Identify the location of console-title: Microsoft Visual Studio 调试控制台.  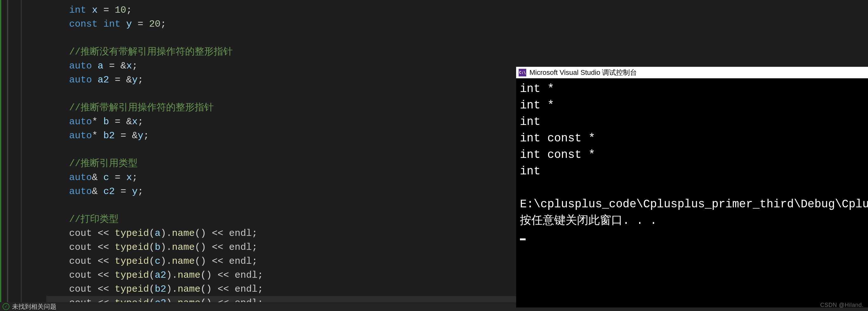
(583, 73).